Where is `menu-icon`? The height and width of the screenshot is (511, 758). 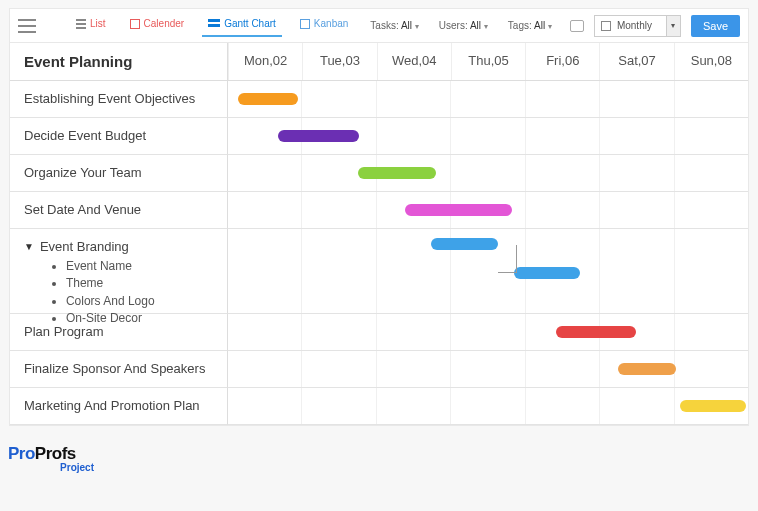 menu-icon is located at coordinates (27, 26).